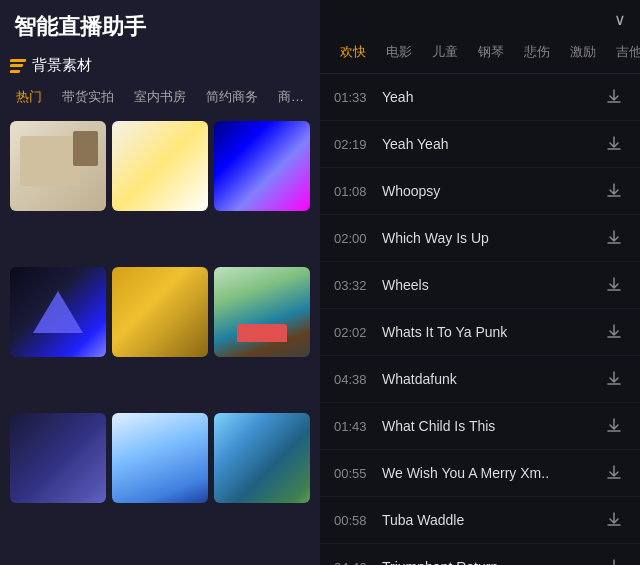 Image resolution: width=640 pixels, height=565 pixels. What do you see at coordinates (232, 97) in the screenshot?
I see `cat-tab-business: 简约商务` at bounding box center [232, 97].